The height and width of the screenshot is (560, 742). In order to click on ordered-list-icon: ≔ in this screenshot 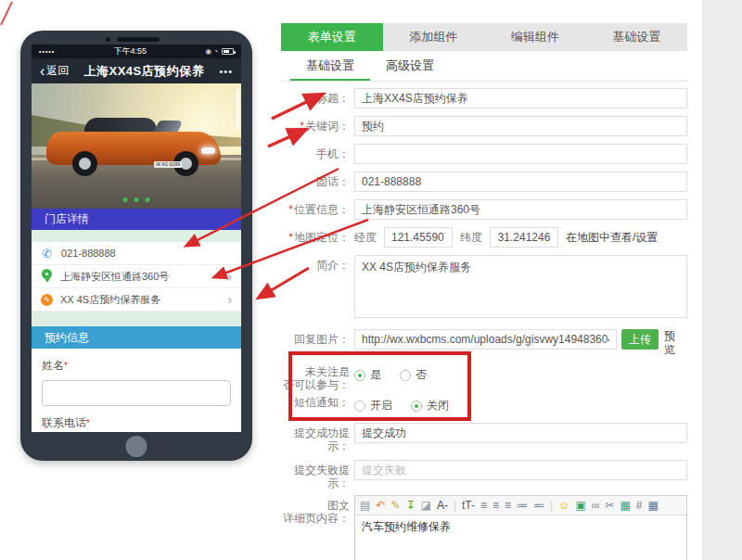, I will do `click(522, 505)`.